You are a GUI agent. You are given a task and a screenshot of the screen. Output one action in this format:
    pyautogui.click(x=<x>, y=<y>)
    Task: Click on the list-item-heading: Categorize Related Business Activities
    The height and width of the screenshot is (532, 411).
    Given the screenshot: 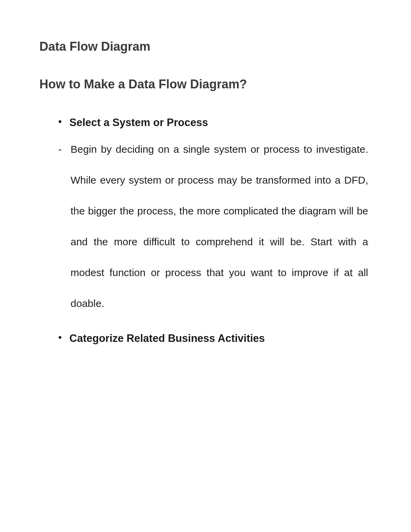 What is the action you would take?
    pyautogui.click(x=167, y=338)
    